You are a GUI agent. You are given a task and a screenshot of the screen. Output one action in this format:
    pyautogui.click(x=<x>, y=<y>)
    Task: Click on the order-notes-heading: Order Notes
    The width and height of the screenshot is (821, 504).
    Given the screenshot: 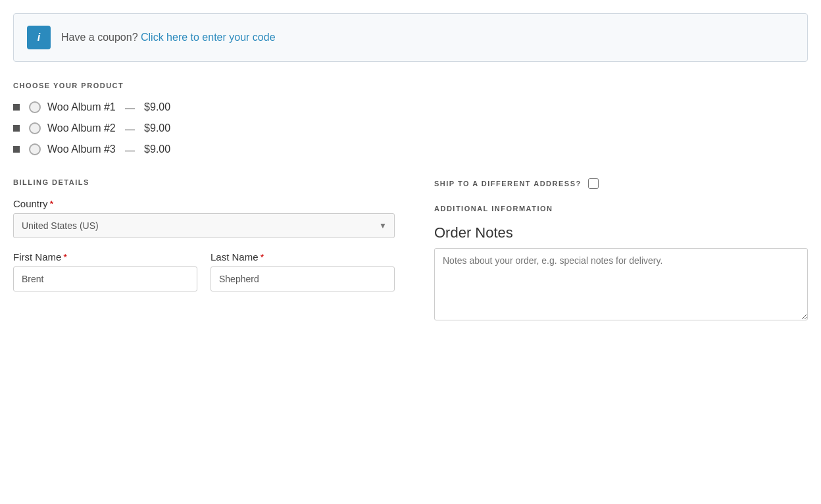 What is the action you would take?
    pyautogui.click(x=621, y=233)
    